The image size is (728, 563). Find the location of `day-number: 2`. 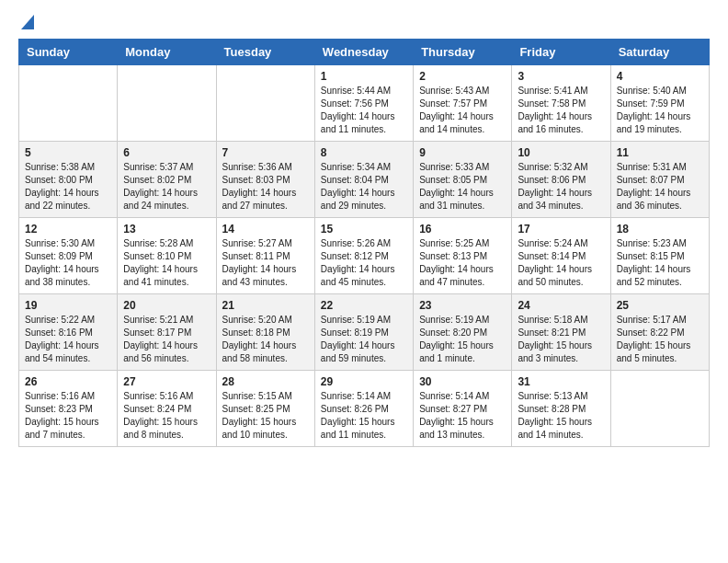

day-number: 2 is located at coordinates (462, 76).